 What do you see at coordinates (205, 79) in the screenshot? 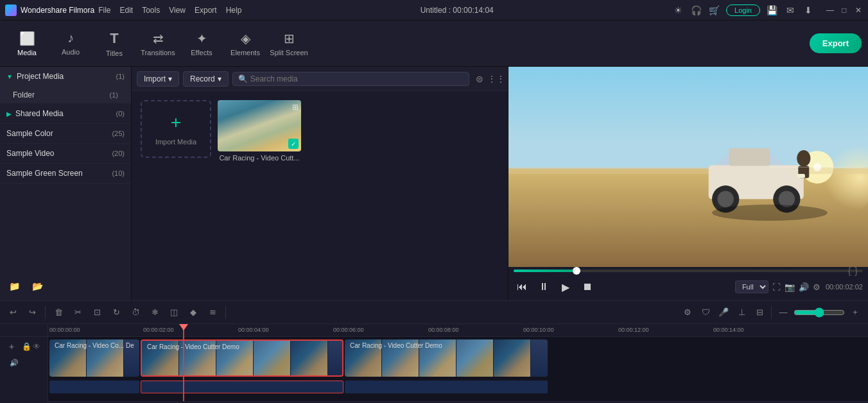
I see `record-button: Record ▾` at bounding box center [205, 79].